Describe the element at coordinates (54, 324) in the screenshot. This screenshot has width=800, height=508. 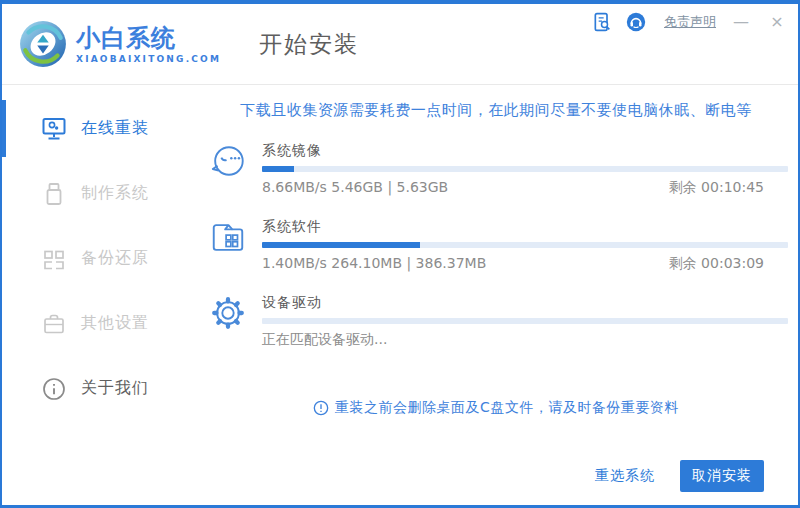
I see `toolbox-icon` at that location.